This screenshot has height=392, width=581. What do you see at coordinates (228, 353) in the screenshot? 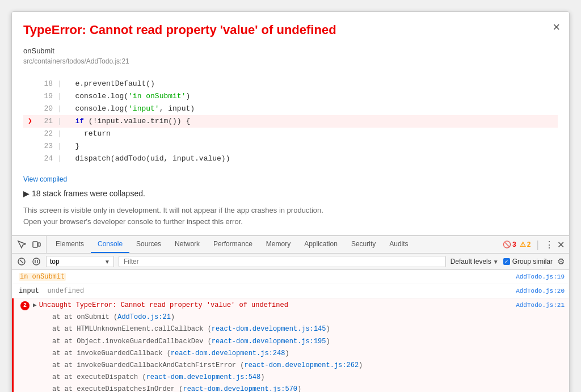
I see `stack-trace-link: react-dom.development.js:248` at bounding box center [228, 353].